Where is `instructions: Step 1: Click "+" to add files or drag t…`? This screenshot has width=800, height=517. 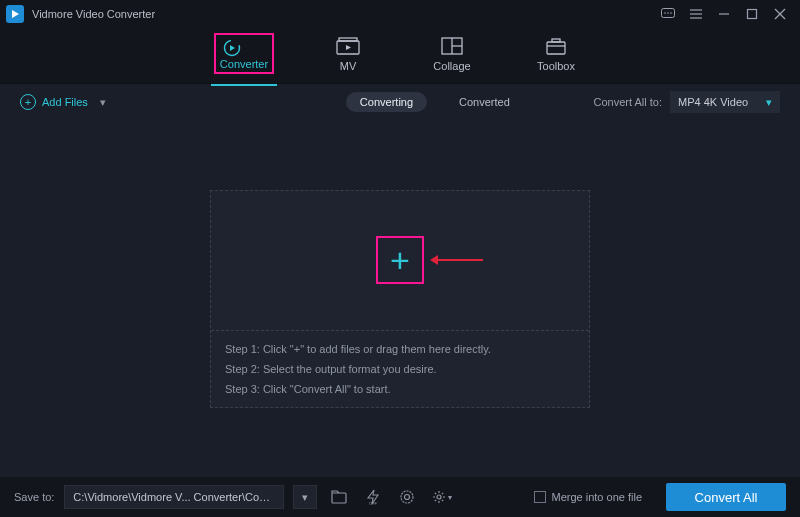 instructions: Step 1: Click "+" to add files or drag t… is located at coordinates (400, 369).